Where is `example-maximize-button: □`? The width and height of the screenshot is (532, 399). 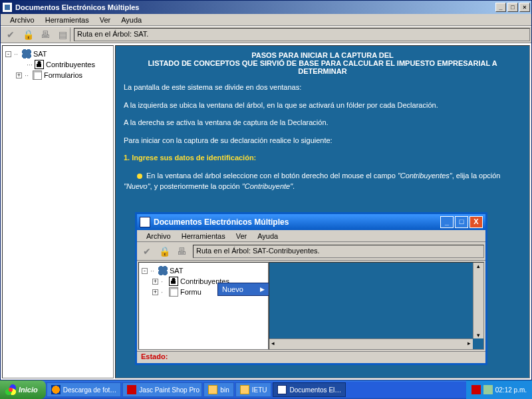
example-maximize-button: □ is located at coordinates (462, 222).